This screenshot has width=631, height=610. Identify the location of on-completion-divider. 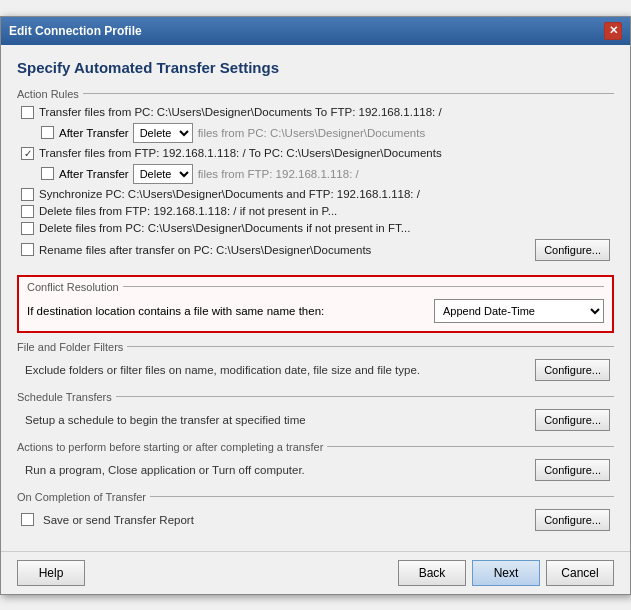
(382, 496).